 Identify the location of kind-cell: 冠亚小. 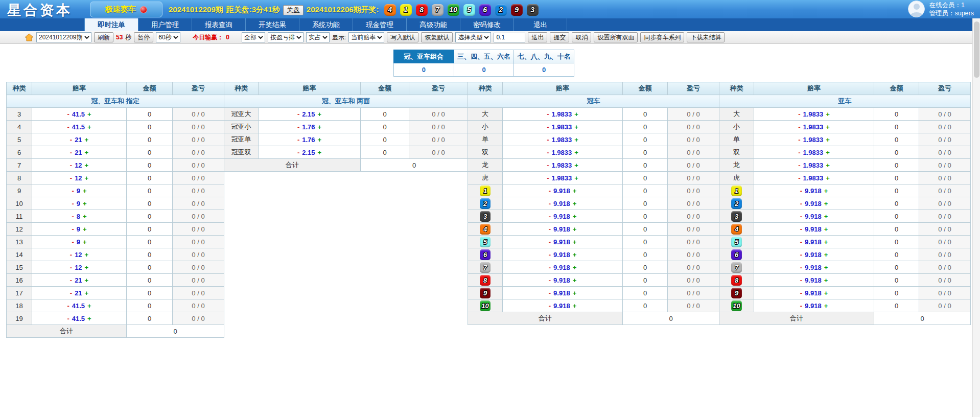
(241, 127).